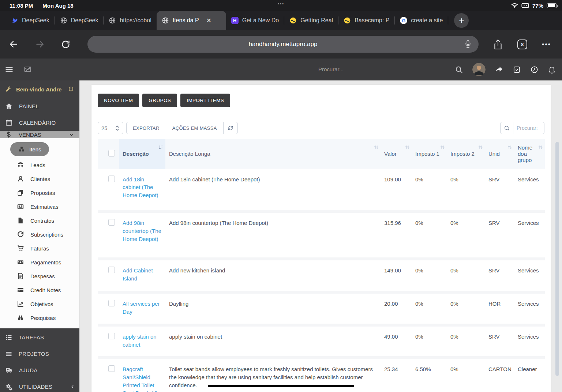 Image resolution: width=562 pixels, height=392 pixels. What do you see at coordinates (79, 20) in the screenshot?
I see `tab-deepseek-2: DeepSeek` at bounding box center [79, 20].